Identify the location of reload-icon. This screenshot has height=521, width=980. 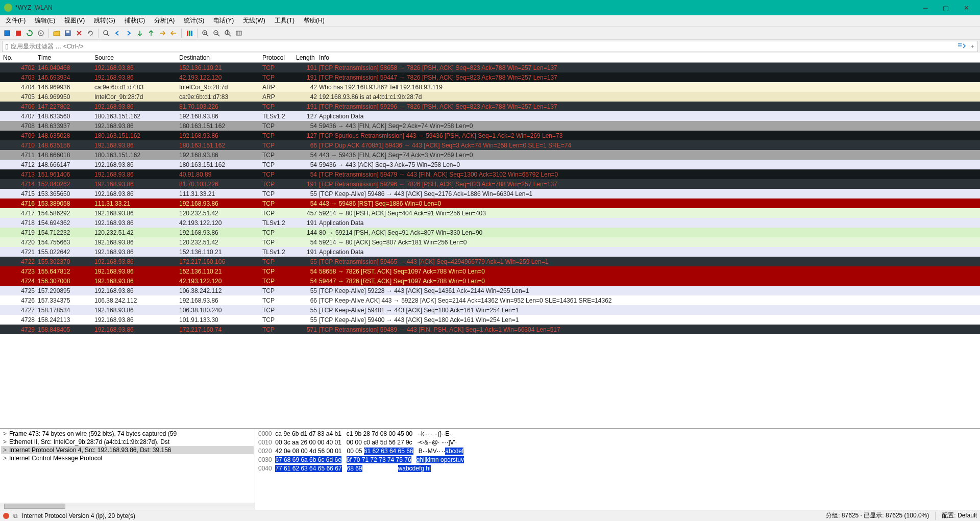
(90, 33).